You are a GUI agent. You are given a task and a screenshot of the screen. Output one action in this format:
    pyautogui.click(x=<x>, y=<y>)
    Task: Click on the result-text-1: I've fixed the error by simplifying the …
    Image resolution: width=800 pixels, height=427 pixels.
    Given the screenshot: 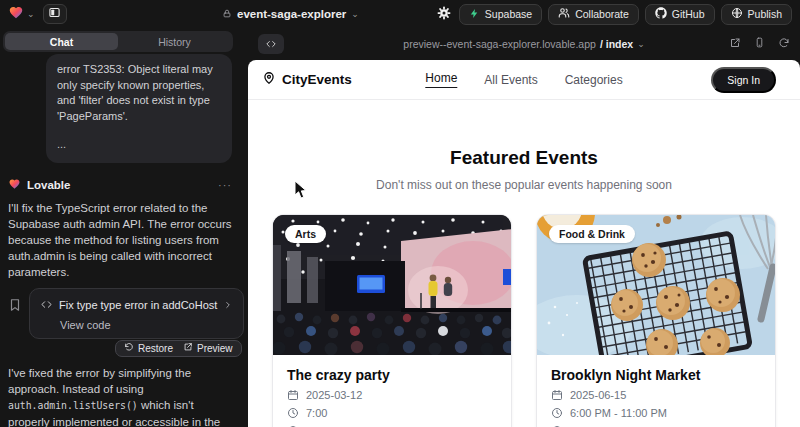 What is the action you would take?
    pyautogui.click(x=100, y=381)
    